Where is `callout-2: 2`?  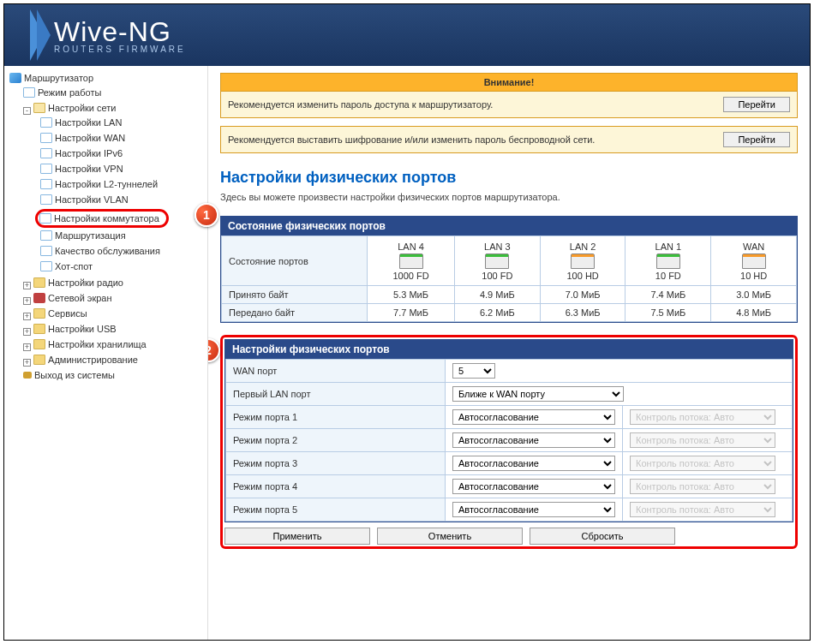
callout-2: 2 is located at coordinates (214, 350).